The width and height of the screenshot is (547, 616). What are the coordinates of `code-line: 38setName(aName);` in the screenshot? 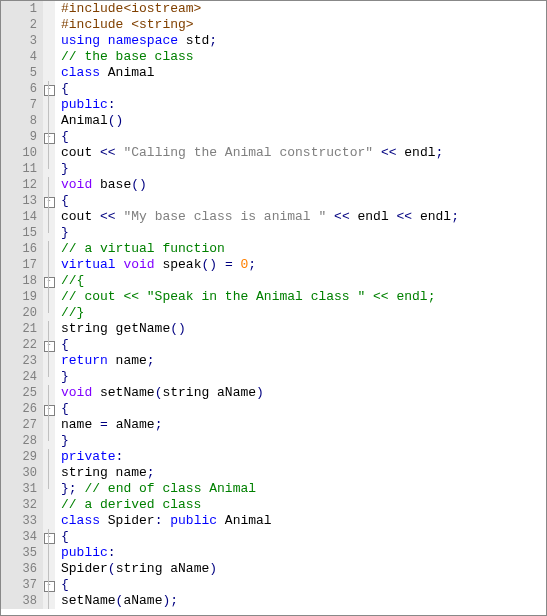 It's located at (274, 601).